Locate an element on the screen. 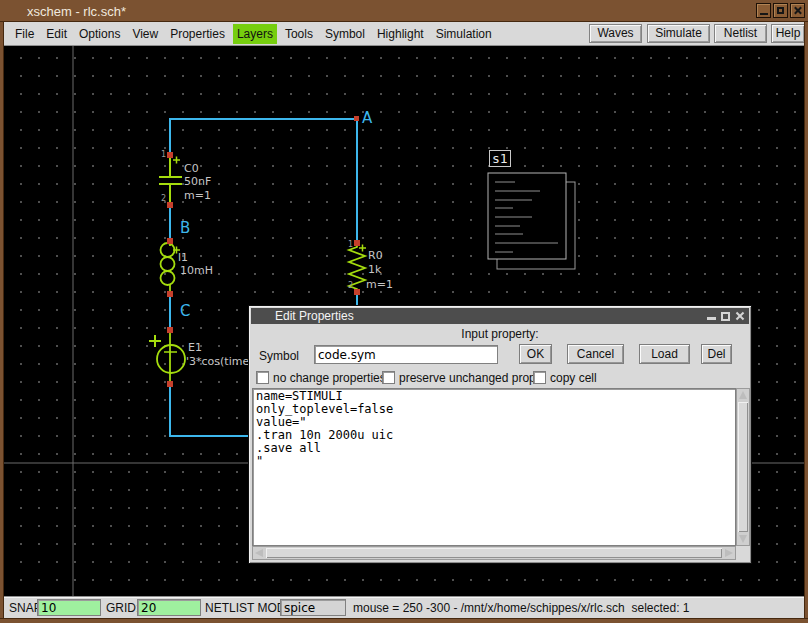  cancel-button: Cancel is located at coordinates (596, 354).